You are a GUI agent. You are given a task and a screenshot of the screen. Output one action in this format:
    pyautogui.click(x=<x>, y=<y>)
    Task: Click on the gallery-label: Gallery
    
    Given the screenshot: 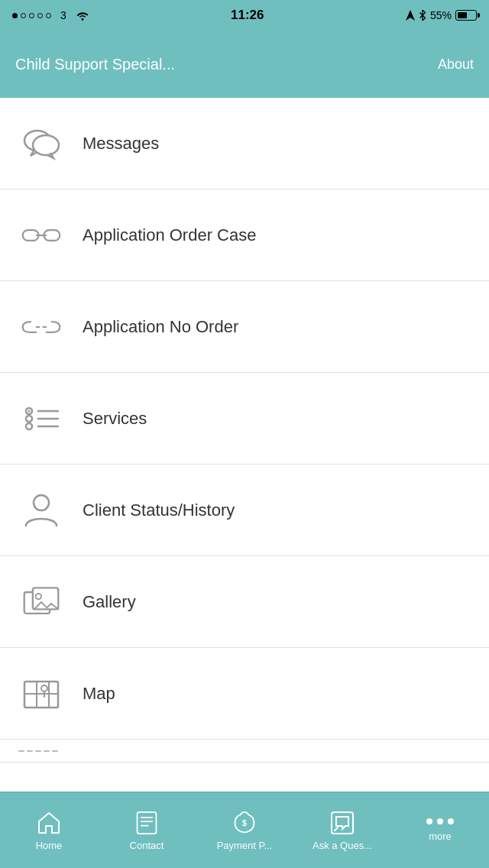 What is the action you would take?
    pyautogui.click(x=109, y=602)
    